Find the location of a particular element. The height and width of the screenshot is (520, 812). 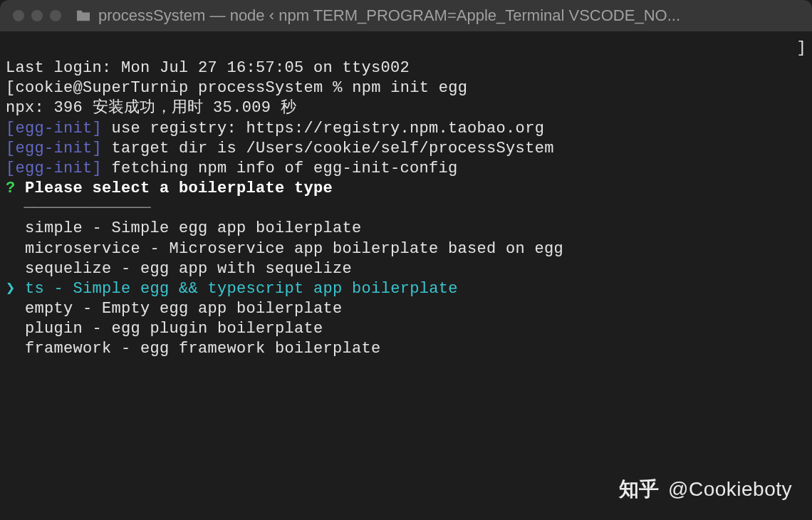

npx-output: npx: 396 安装成功，用时 35.009 秒 is located at coordinates (406, 108).